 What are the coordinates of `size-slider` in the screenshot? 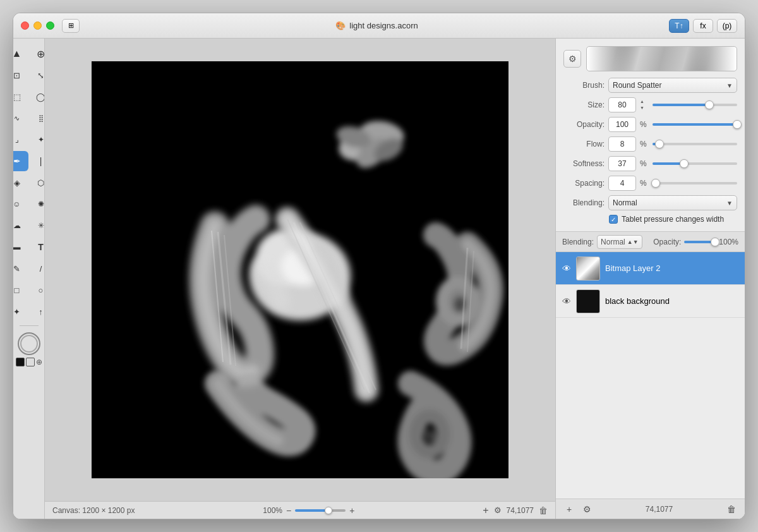 It's located at (695, 105).